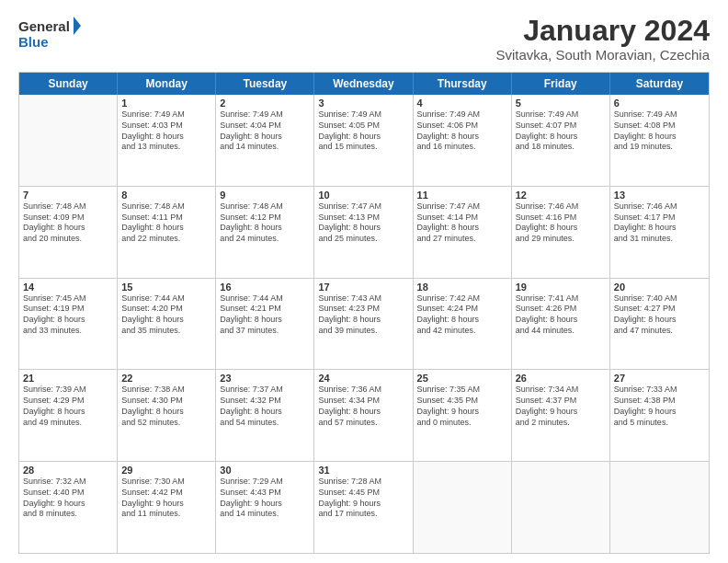  I want to click on cell-info: Sunrise: 7:49 AM Sunset: 4:08 PM Dayligh…, so click(660, 131).